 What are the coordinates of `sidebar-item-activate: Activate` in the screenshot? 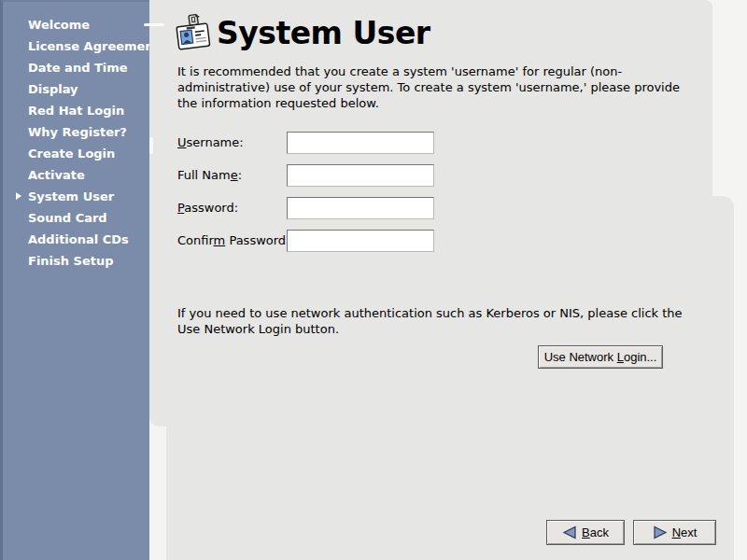 It's located at (77, 175).